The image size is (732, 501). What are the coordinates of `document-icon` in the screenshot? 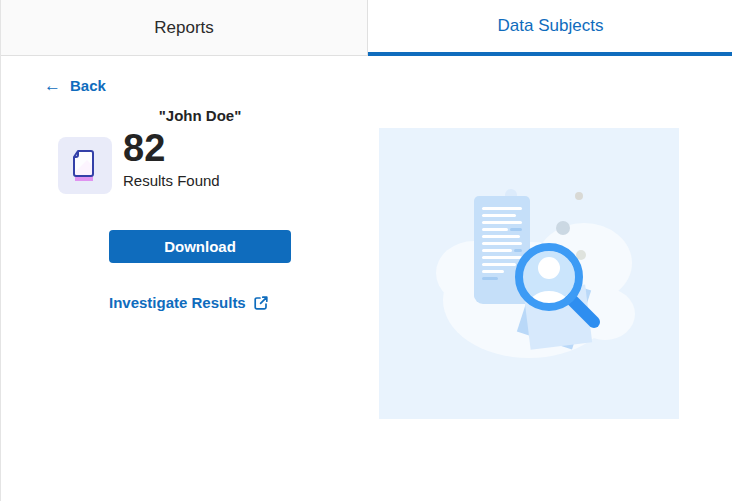 It's located at (85, 166).